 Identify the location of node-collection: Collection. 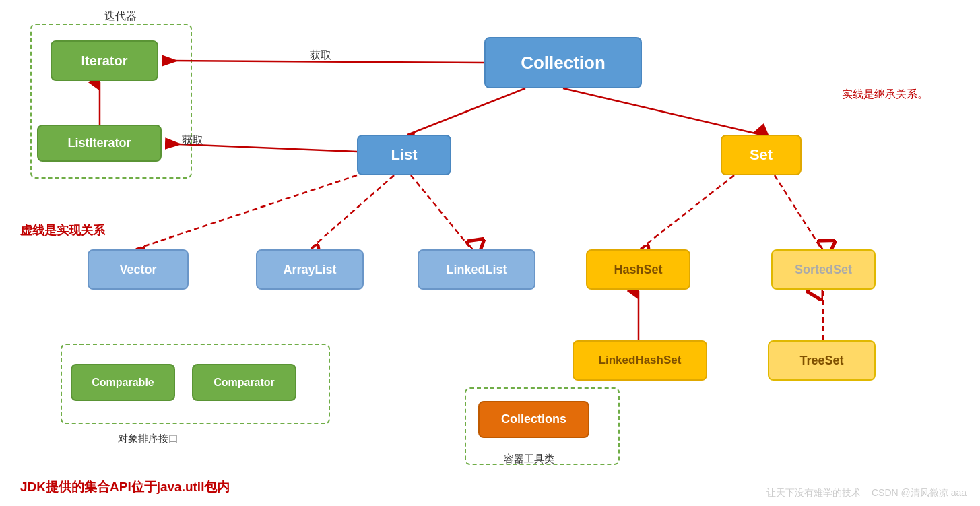
(563, 63).